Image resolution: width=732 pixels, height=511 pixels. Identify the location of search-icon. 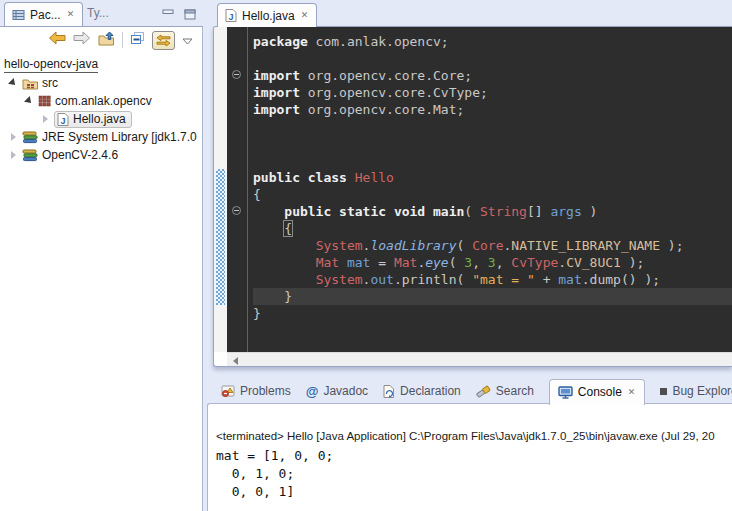
(484, 391).